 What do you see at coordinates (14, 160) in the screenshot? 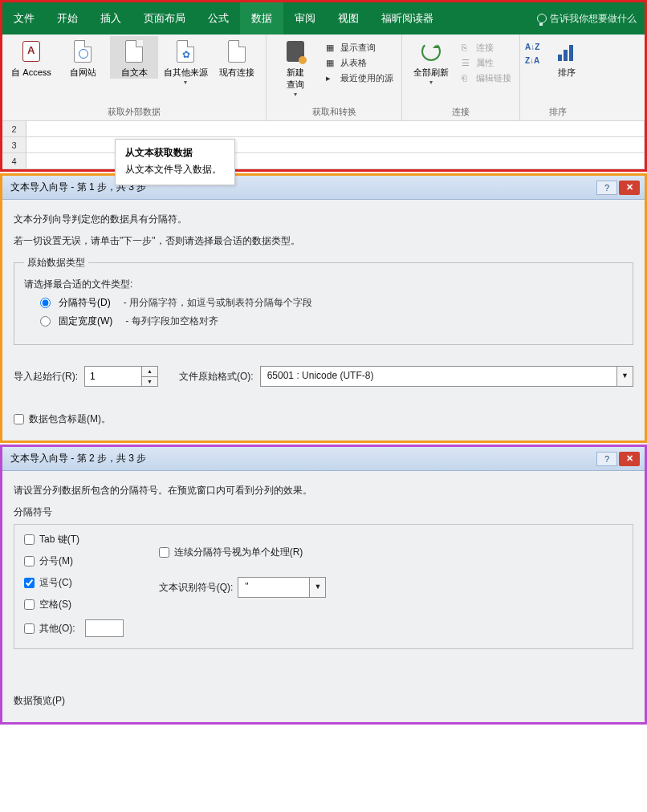
I see `row-hdr: 4` at bounding box center [14, 160].